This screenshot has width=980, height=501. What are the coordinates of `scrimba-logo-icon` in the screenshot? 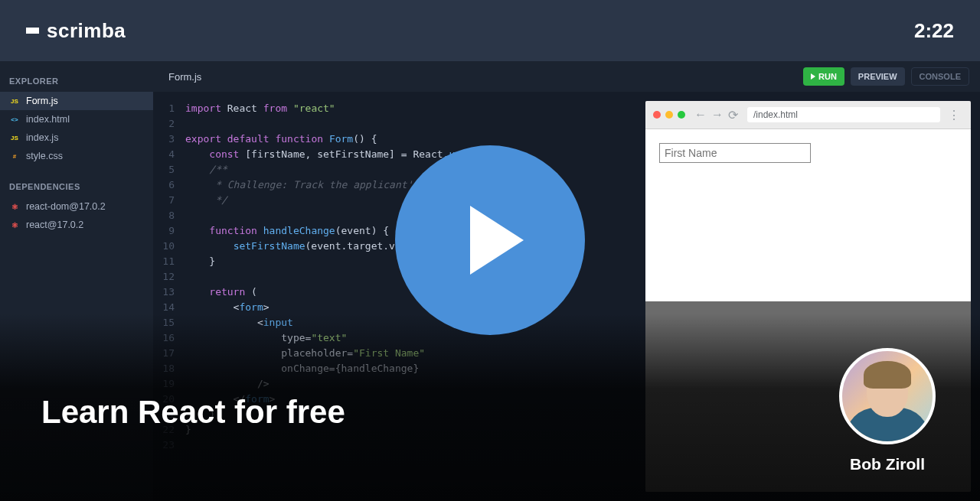 It's located at (32, 31).